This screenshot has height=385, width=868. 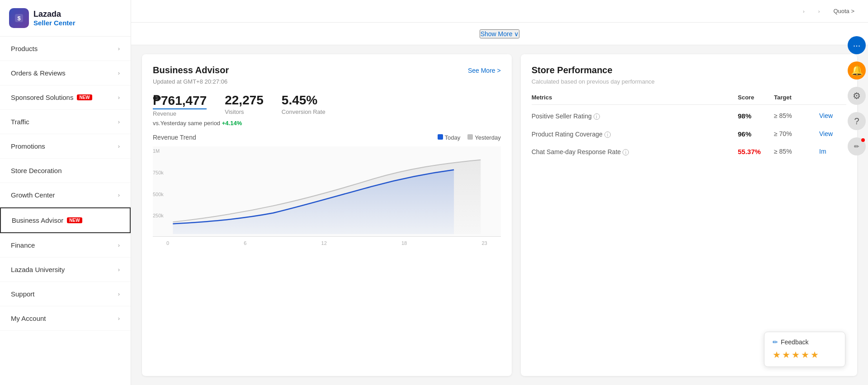 I want to click on sidebar-item-traffic: Traffic›, so click(x=65, y=122).